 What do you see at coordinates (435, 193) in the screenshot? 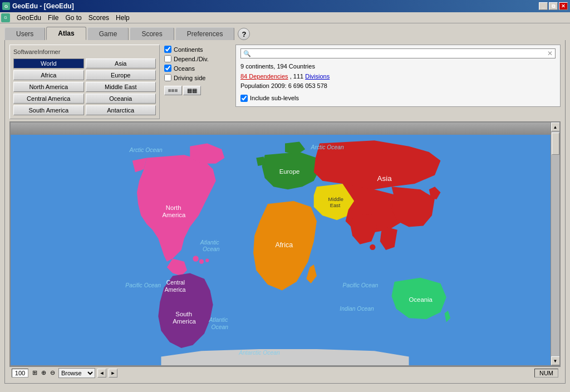
I see `japan-shape` at bounding box center [435, 193].